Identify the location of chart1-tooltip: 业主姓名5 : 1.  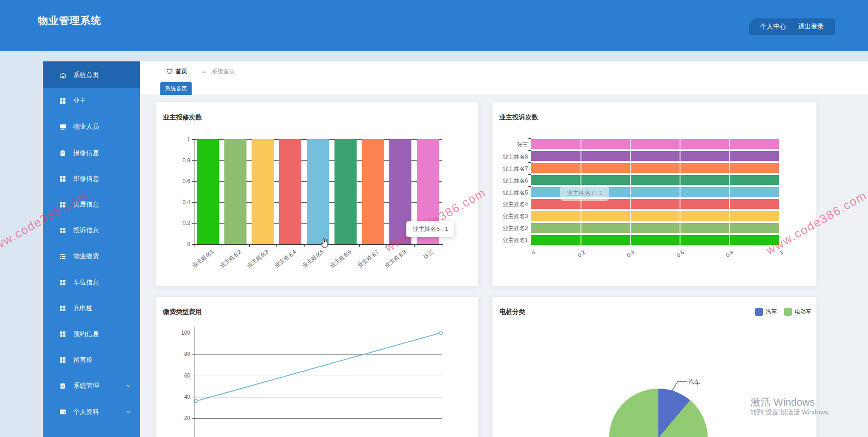
(430, 229).